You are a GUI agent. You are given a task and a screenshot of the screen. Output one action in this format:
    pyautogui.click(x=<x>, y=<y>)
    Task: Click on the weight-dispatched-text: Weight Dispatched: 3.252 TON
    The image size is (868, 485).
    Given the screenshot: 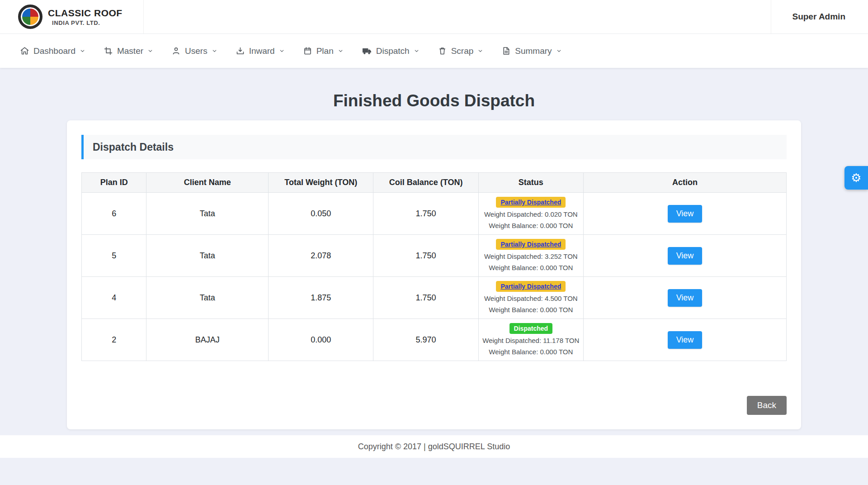 What is the action you would take?
    pyautogui.click(x=531, y=257)
    